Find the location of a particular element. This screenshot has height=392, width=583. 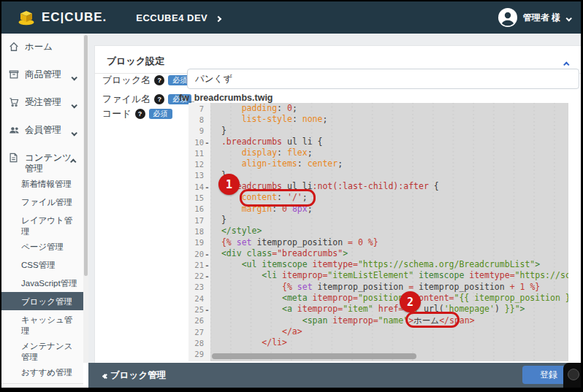

sidebar-scrollbar is located at coordinates (86, 199).